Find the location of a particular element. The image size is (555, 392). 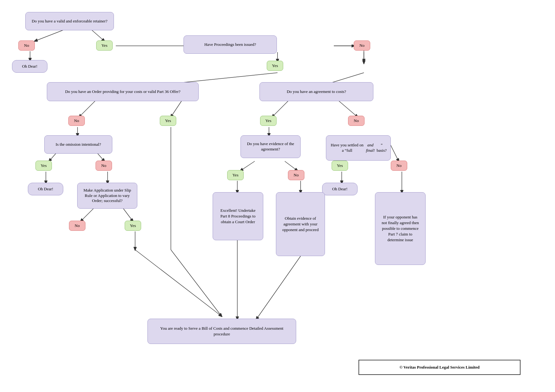

order-question: Do you have an Order providing for your … is located at coordinates (123, 92).